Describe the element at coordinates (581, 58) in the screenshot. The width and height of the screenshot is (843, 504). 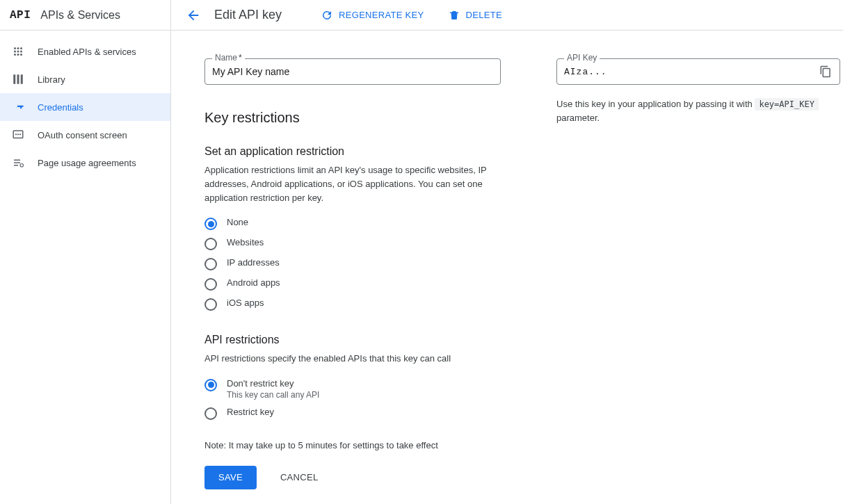
I see `api-key-label: API Key` at that location.